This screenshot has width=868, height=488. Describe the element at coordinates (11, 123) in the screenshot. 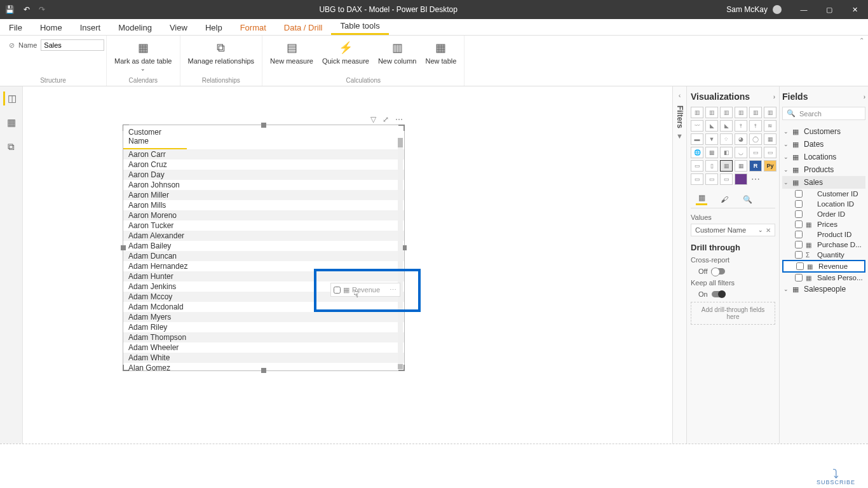

I see `data-view-icon: ▦` at that location.